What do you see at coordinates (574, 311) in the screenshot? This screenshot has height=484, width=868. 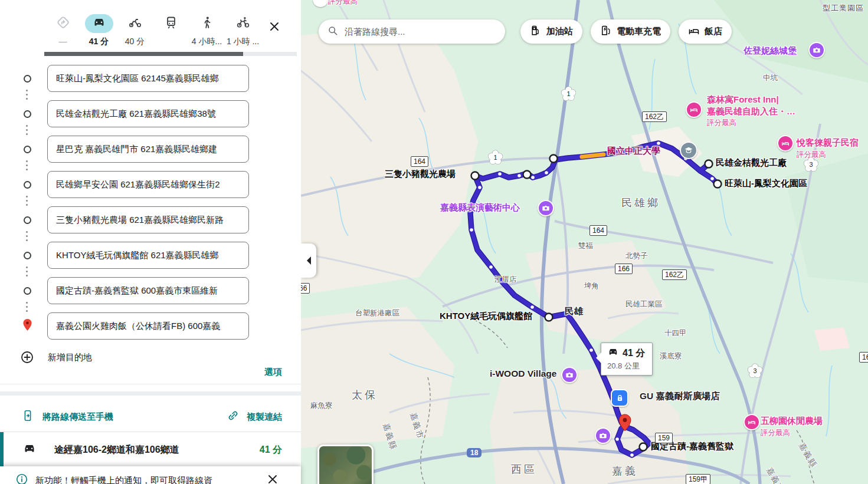 I see `map-label: 民雄` at bounding box center [574, 311].